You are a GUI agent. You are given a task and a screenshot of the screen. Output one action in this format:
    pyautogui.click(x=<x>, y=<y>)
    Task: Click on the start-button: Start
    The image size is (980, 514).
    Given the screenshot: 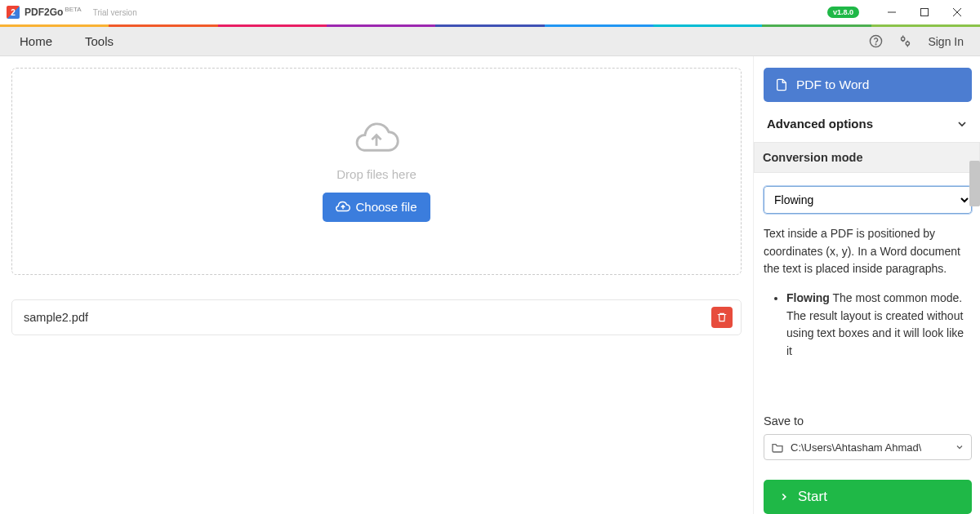 What is the action you would take?
    pyautogui.click(x=867, y=497)
    